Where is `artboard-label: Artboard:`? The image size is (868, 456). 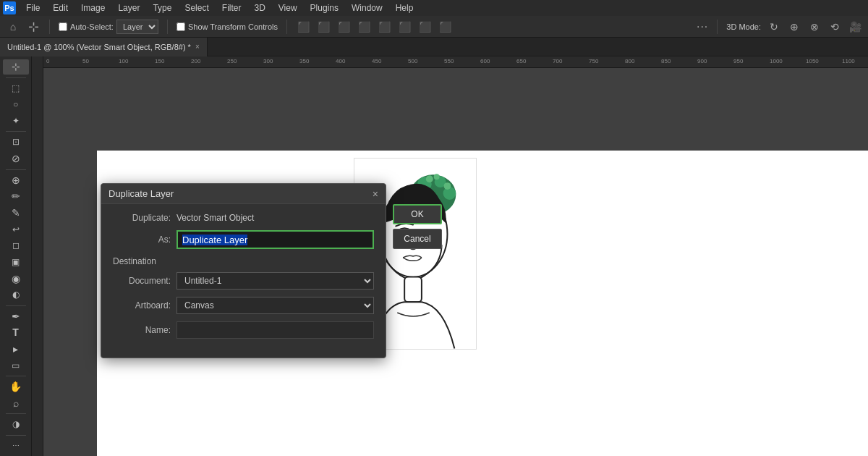 artboard-label: Artboard: is located at coordinates (142, 305).